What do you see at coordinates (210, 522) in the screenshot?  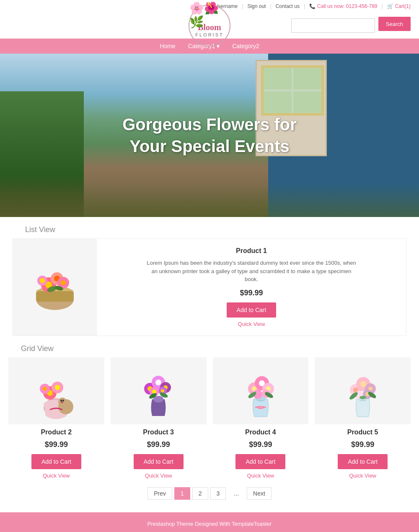 I see `footer: Prestashop Theme Designed With TemplateT…` at bounding box center [210, 522].